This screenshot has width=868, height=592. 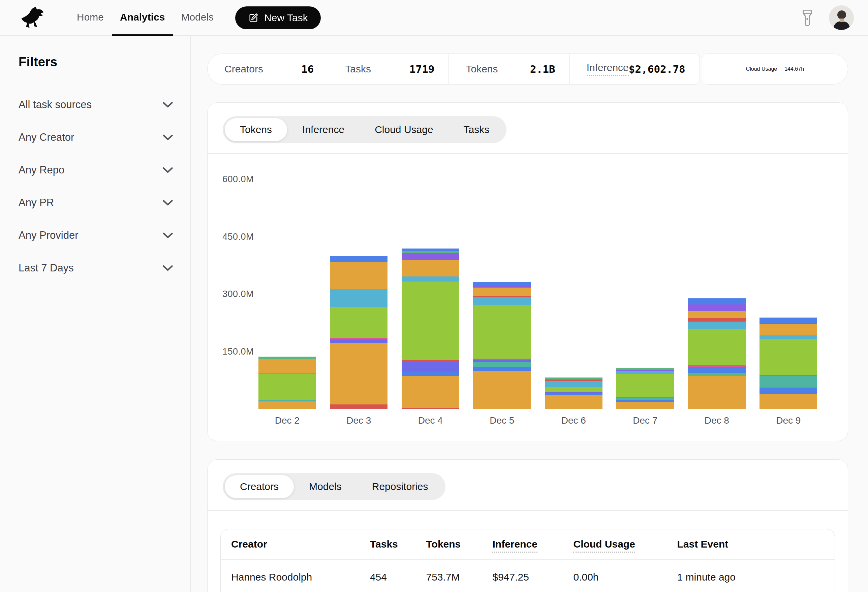 What do you see at coordinates (400, 487) in the screenshot?
I see `table-tab-repositories: Repositories` at bounding box center [400, 487].